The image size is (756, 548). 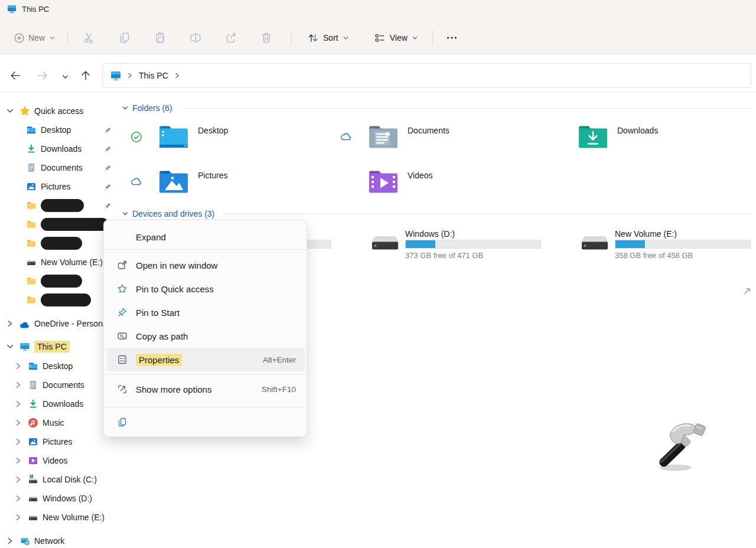 I want to click on sidebar-item-this-pc-pictures: Pictures, so click(x=58, y=442).